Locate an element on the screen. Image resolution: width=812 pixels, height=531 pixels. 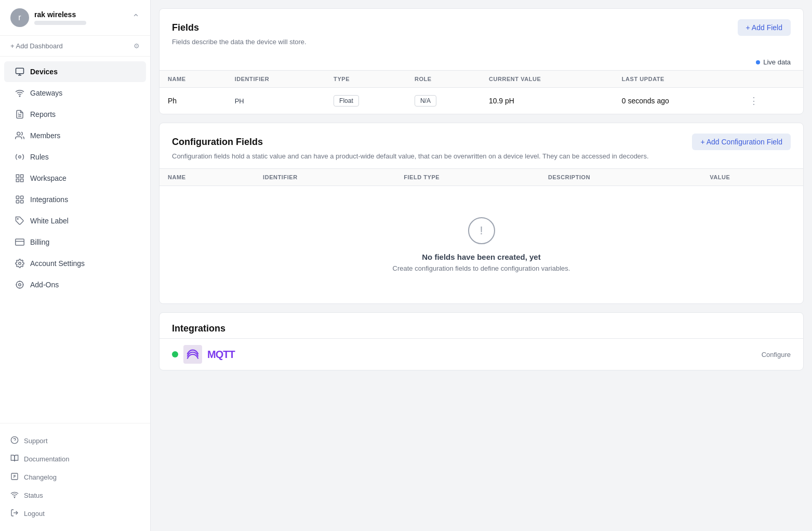
row-menu-button: ⋮ is located at coordinates (754, 101).